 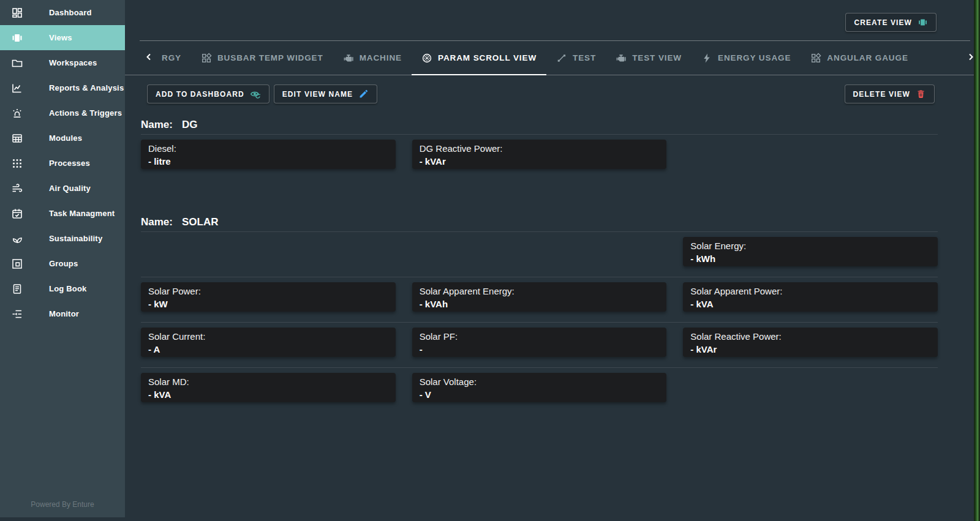 What do you see at coordinates (922, 22) in the screenshot?
I see `create-view-icon` at bounding box center [922, 22].